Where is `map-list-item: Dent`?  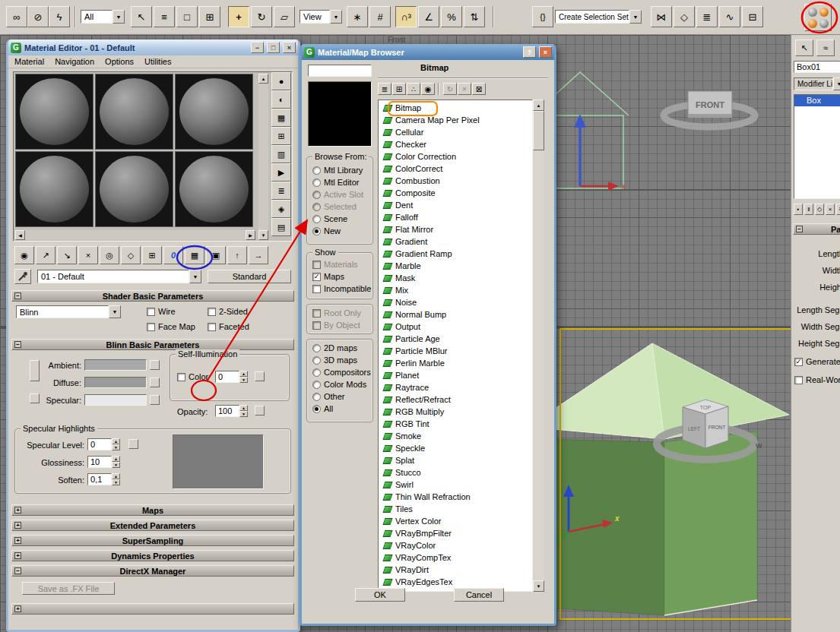 map-list-item: Dent is located at coordinates (455, 205).